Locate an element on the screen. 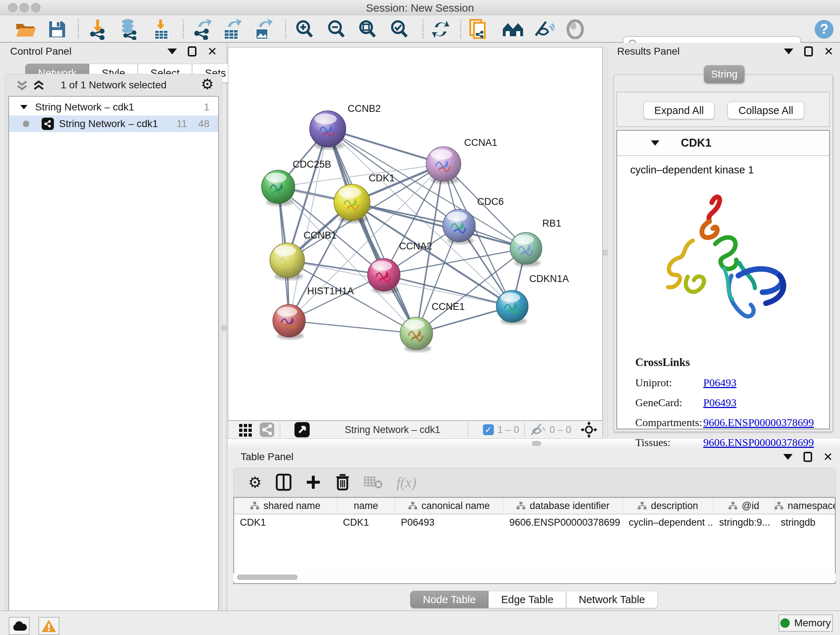 Image resolution: width=840 pixels, height=635 pixels. network-collection-row: String Network – cdk1 1 is located at coordinates (114, 107).